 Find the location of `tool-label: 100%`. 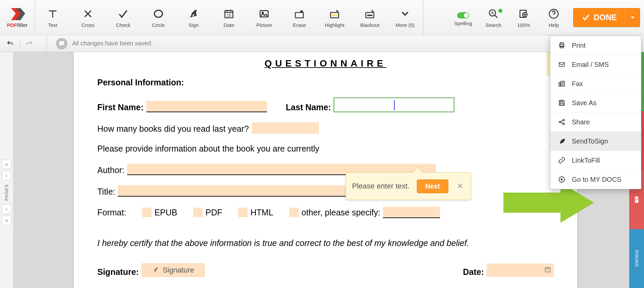

tool-label: 100% is located at coordinates (524, 25).